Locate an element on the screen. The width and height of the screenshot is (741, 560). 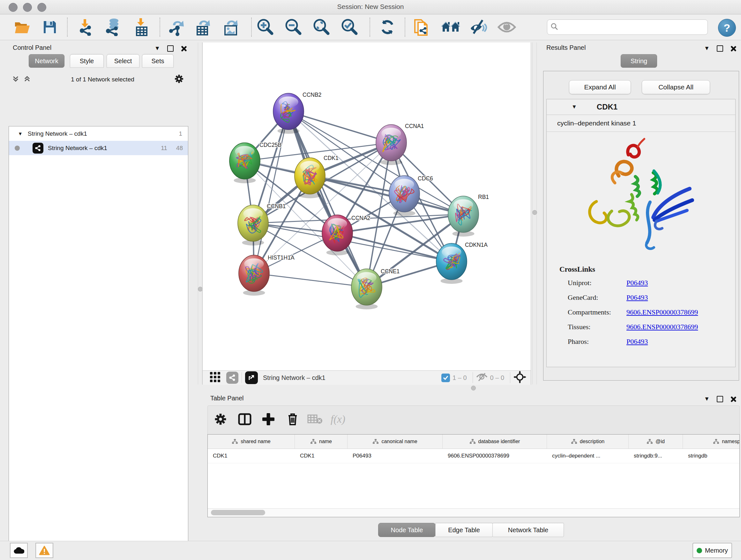
node-CDC25B: CDC25B is located at coordinates (255, 163).